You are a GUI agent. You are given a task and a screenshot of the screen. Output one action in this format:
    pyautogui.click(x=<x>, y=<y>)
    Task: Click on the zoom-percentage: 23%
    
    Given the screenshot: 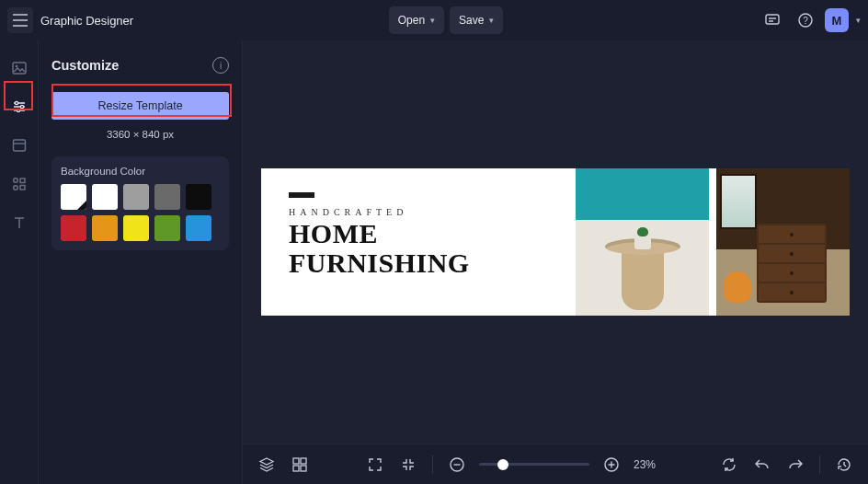 What is the action you would take?
    pyautogui.click(x=649, y=465)
    